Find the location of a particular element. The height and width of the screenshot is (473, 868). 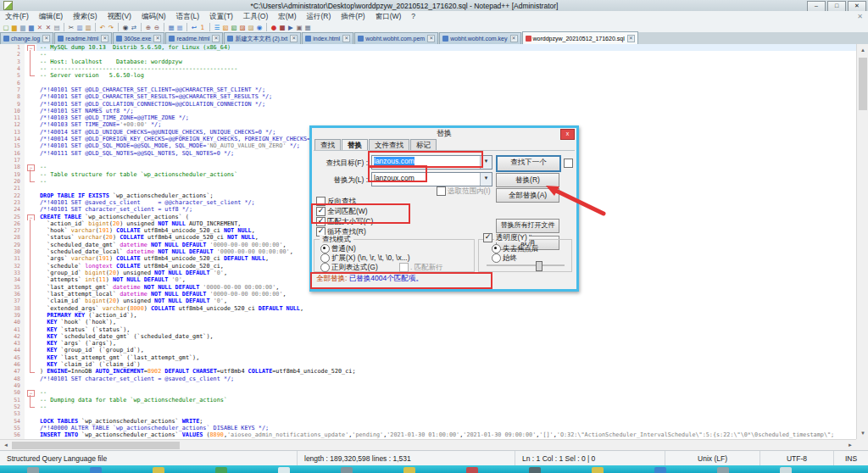

print-icon: ▤ is located at coordinates (58, 27).